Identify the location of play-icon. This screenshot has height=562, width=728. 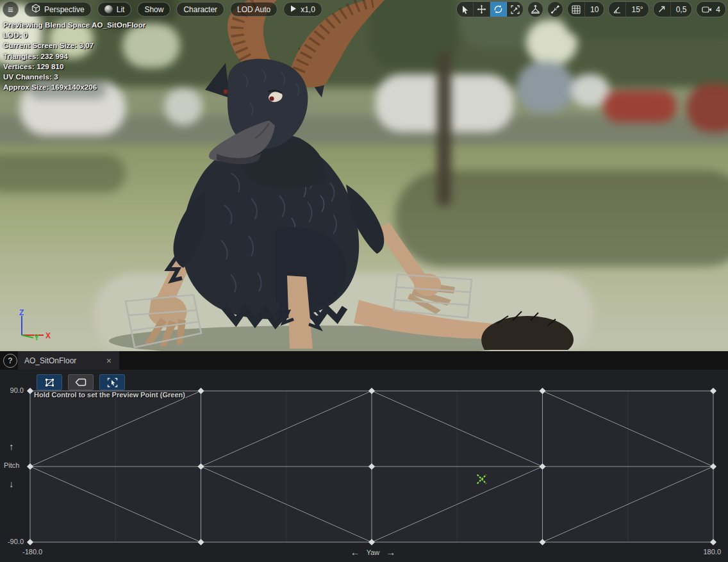
(294, 10).